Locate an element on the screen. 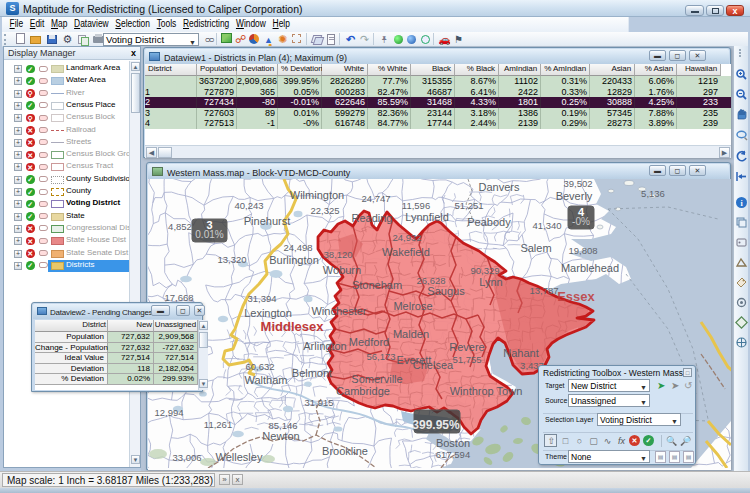  svg-text: Waltham is located at coordinates (266, 380).